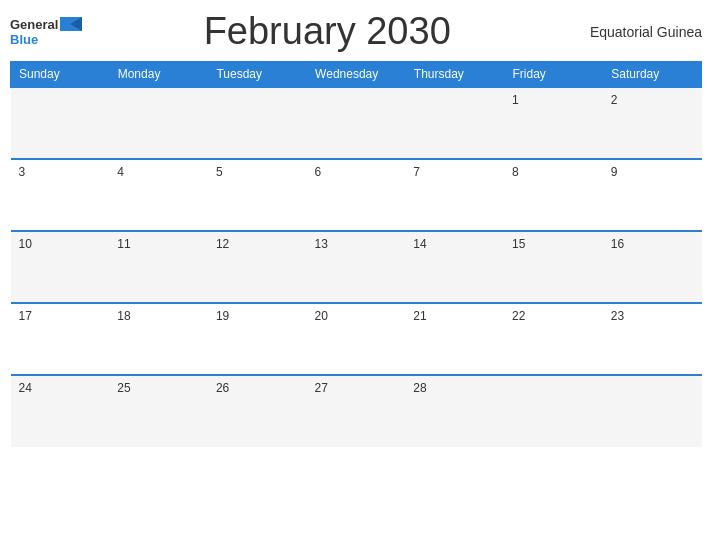 This screenshot has height=550, width=712. What do you see at coordinates (158, 75) in the screenshot?
I see `col-monday: Monday` at bounding box center [158, 75].